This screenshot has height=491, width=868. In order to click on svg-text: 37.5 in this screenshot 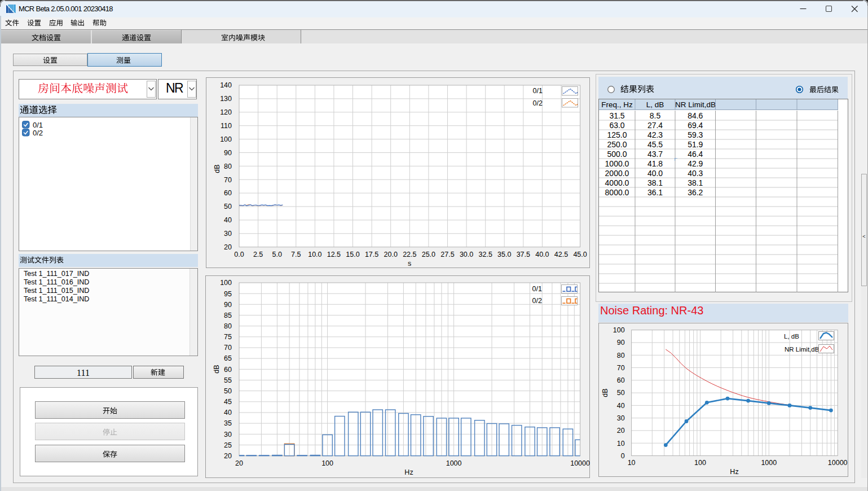, I will do `click(523, 255)`.